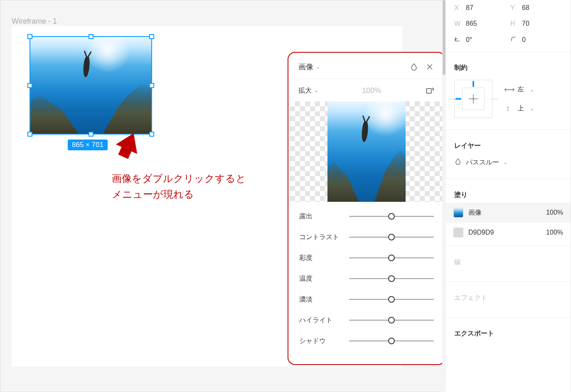 The width and height of the screenshot is (571, 392). I want to click on fill-swatch-color, so click(458, 233).